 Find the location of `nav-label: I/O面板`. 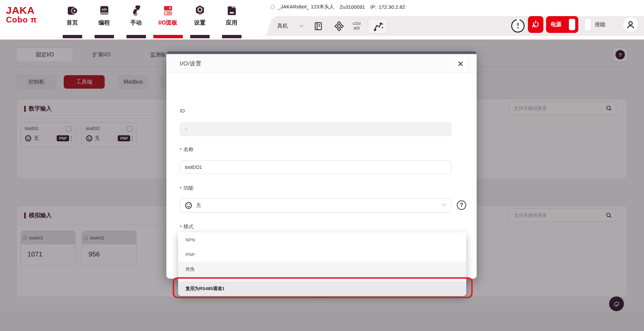

nav-label: I/O面板 is located at coordinates (168, 23).